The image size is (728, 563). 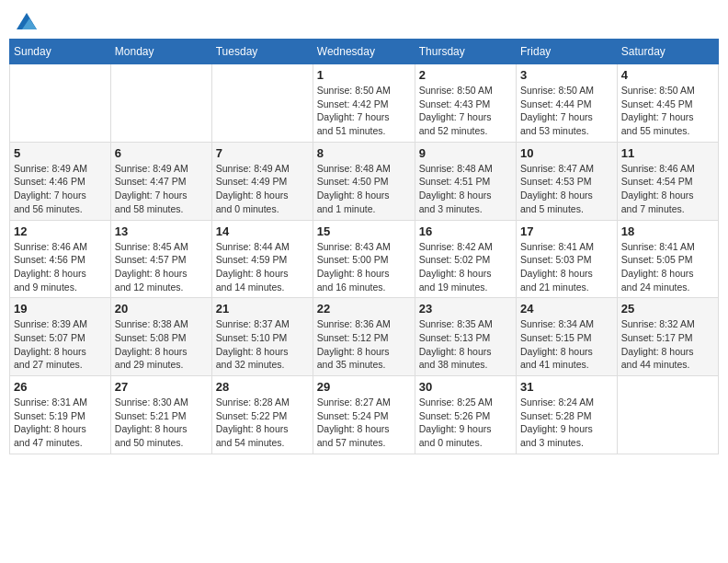 What do you see at coordinates (667, 337) in the screenshot?
I see `calendar-cell: 25Sunrise: 8:32 AM Sunset: 5:17 PM Dayli…` at bounding box center [667, 337].